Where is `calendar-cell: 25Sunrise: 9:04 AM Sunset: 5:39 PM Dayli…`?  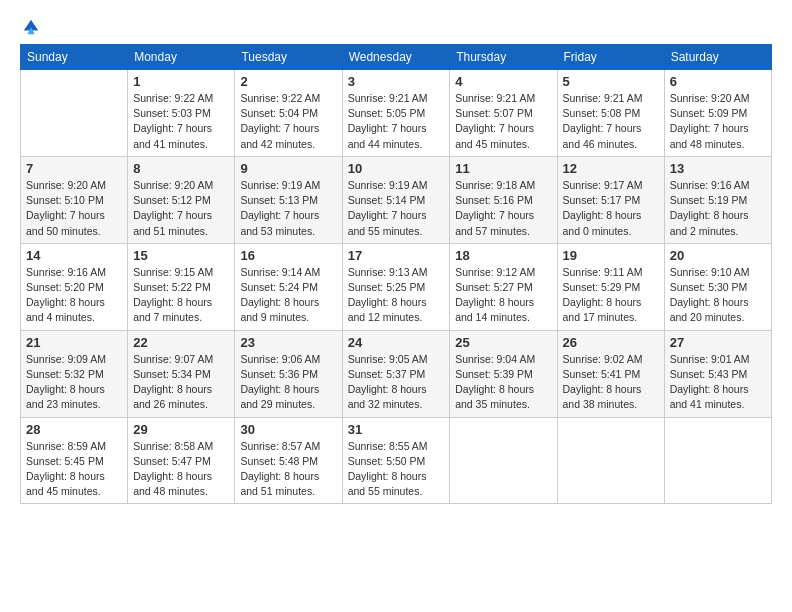 calendar-cell: 25Sunrise: 9:04 AM Sunset: 5:39 PM Dayli… is located at coordinates (504, 374).